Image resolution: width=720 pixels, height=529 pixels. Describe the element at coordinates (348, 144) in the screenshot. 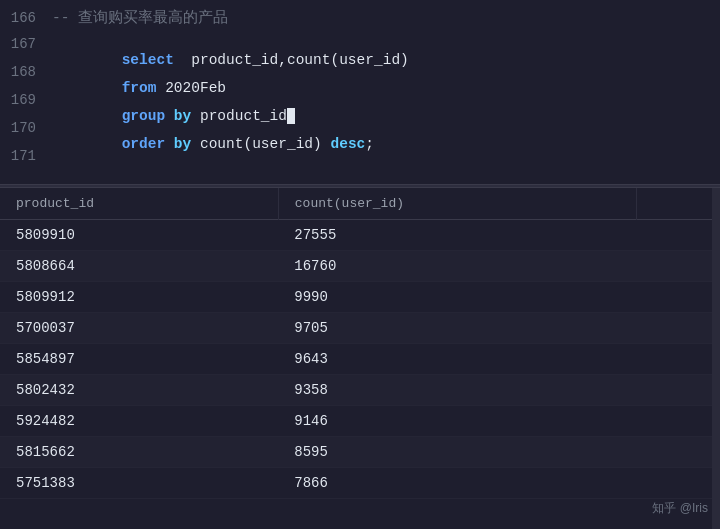

I see `keyword-desc: desc` at that location.